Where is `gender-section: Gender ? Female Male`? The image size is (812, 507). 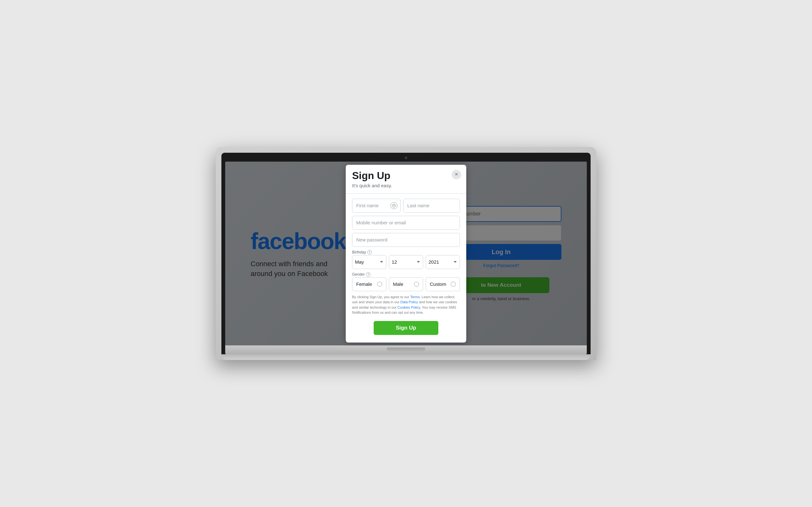 gender-section: Gender ? Female Male is located at coordinates (406, 282).